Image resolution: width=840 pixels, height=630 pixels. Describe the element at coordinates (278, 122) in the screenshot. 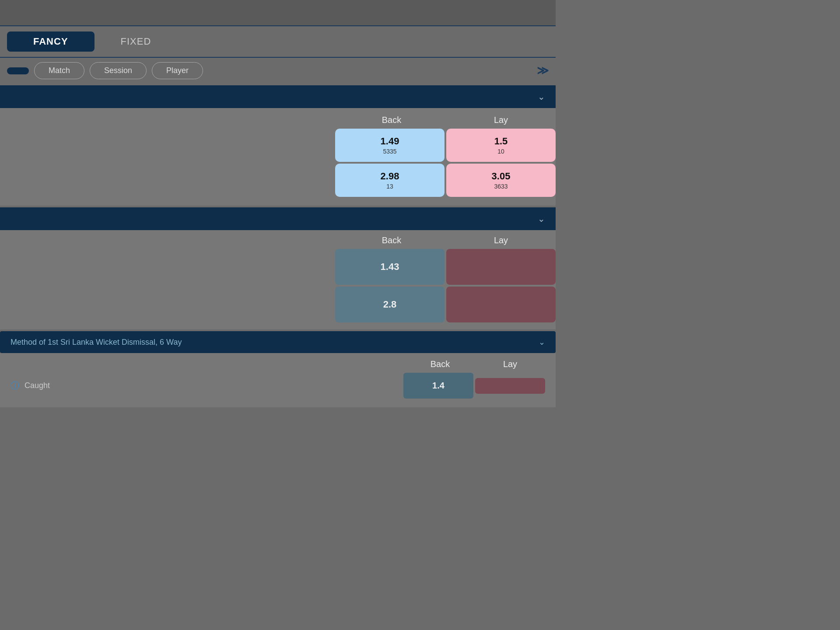

I see `section1-odds-headers: Back Lay` at that location.